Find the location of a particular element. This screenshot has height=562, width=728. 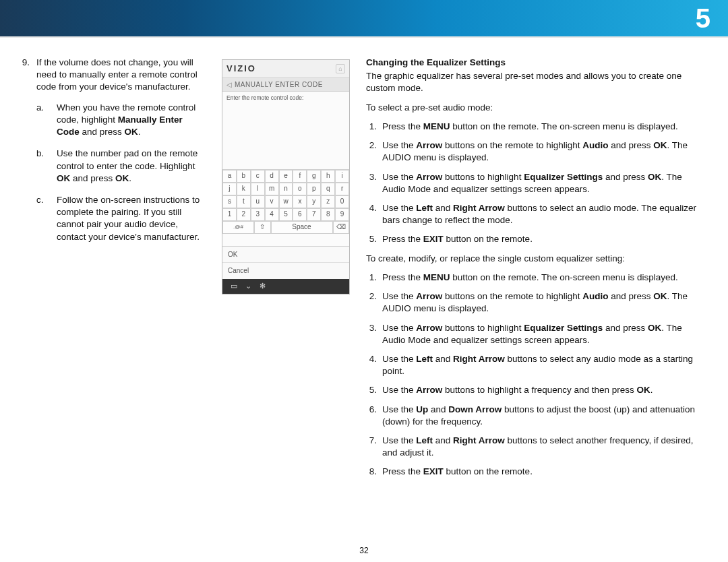

key: p is located at coordinates (314, 189).